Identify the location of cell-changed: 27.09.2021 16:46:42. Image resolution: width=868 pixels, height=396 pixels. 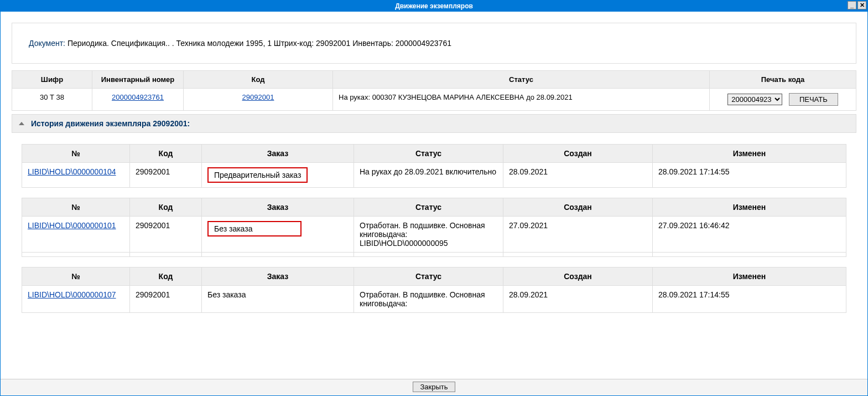
(750, 235).